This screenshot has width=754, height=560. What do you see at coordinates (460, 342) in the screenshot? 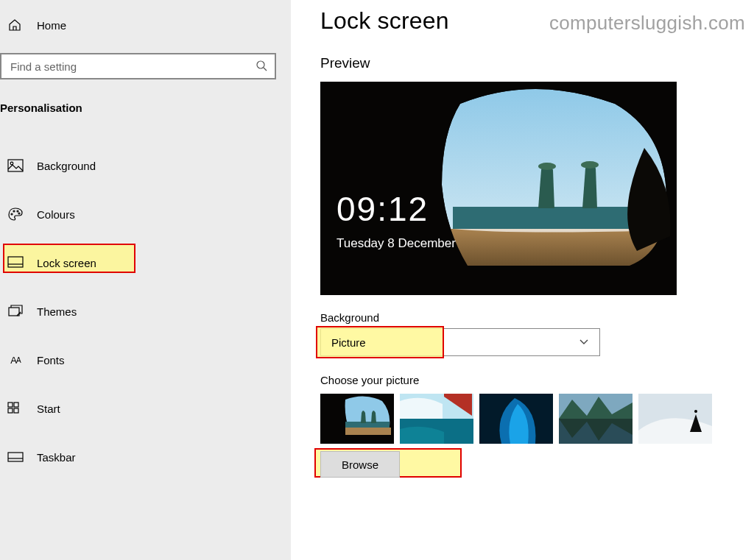
I see `background-select: Picture` at bounding box center [460, 342].